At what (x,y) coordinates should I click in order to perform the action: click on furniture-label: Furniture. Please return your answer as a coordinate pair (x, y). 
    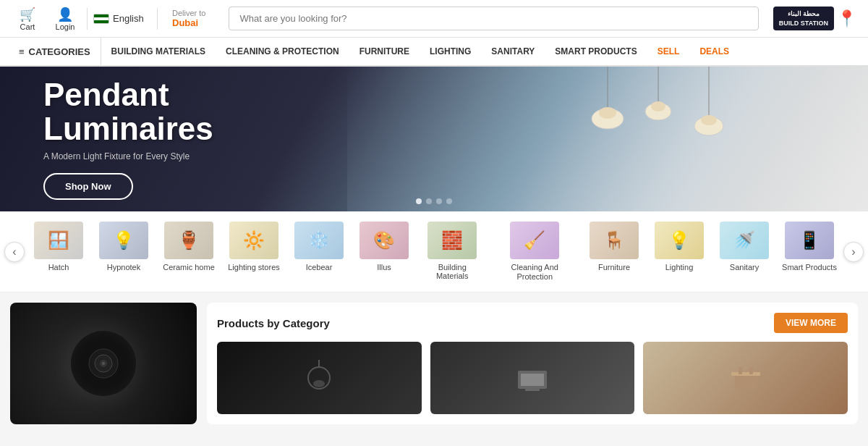
    Looking at the image, I should click on (614, 267).